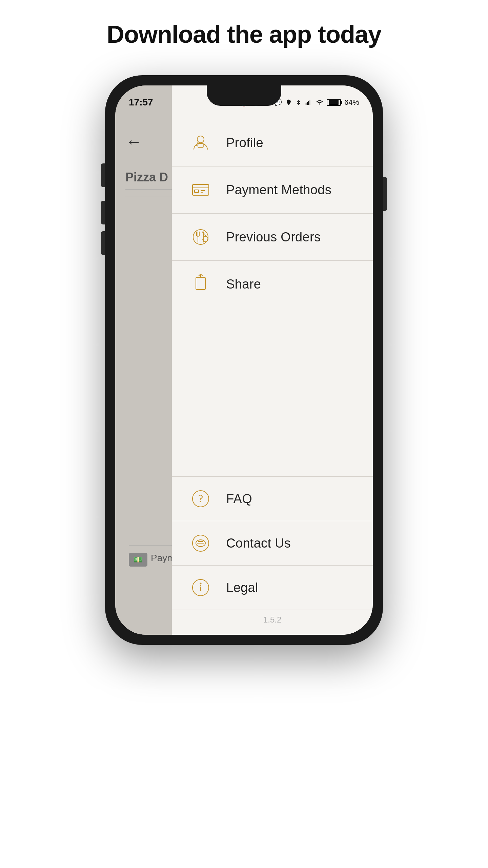 The image size is (488, 868). What do you see at coordinates (272, 279) in the screenshot?
I see `menu-item-share: Share` at bounding box center [272, 279].